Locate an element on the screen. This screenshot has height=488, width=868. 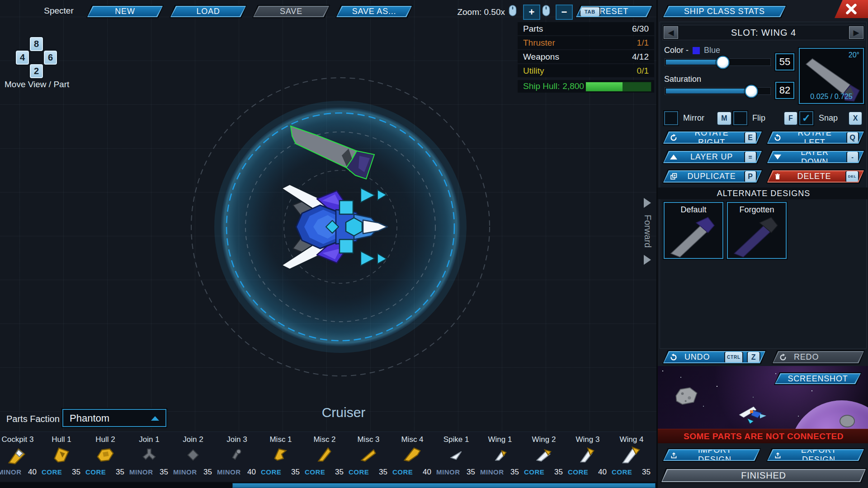
move-keys-caption: Move View / Part is located at coordinates (50, 84).